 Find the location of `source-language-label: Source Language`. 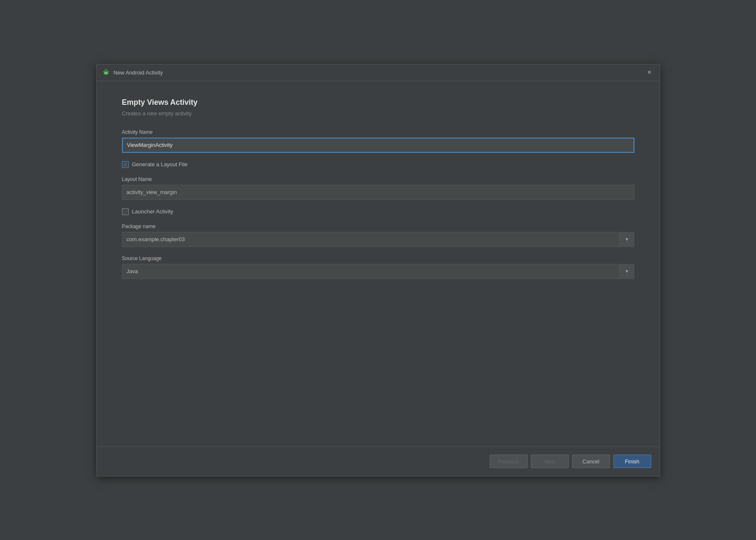

source-language-label: Source Language is located at coordinates (378, 258).